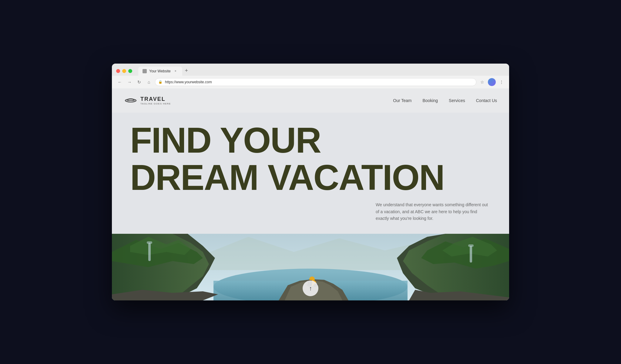 Image resolution: width=621 pixels, height=364 pixels. I want to click on hero-line1: FIND YOUR, so click(226, 140).